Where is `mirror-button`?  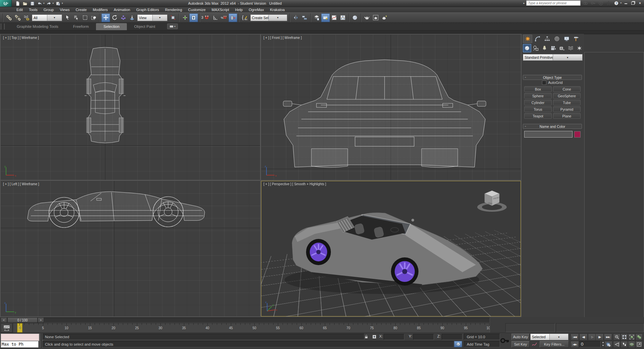
mirror-button is located at coordinates (296, 18).